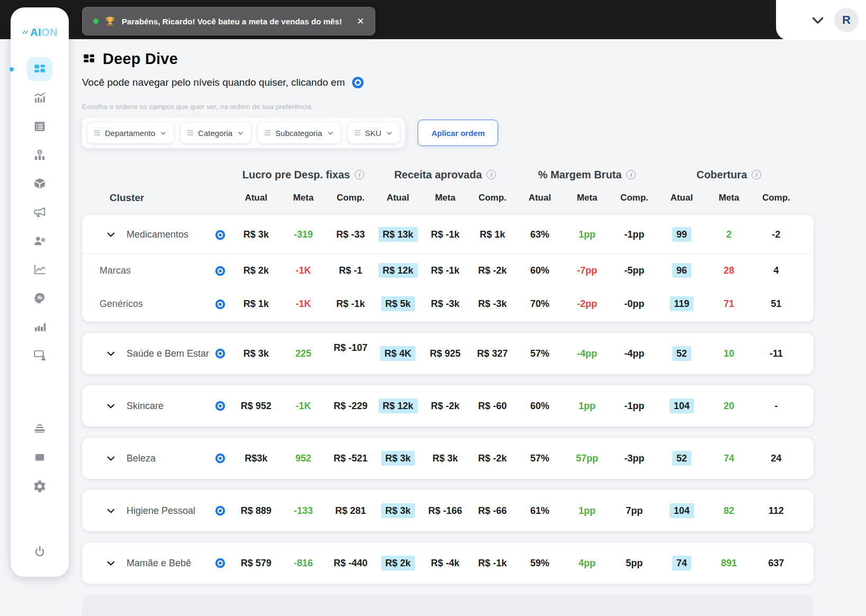 The height and width of the screenshot is (616, 866). What do you see at coordinates (40, 292) in the screenshot?
I see `sidebar: AION $` at bounding box center [40, 292].